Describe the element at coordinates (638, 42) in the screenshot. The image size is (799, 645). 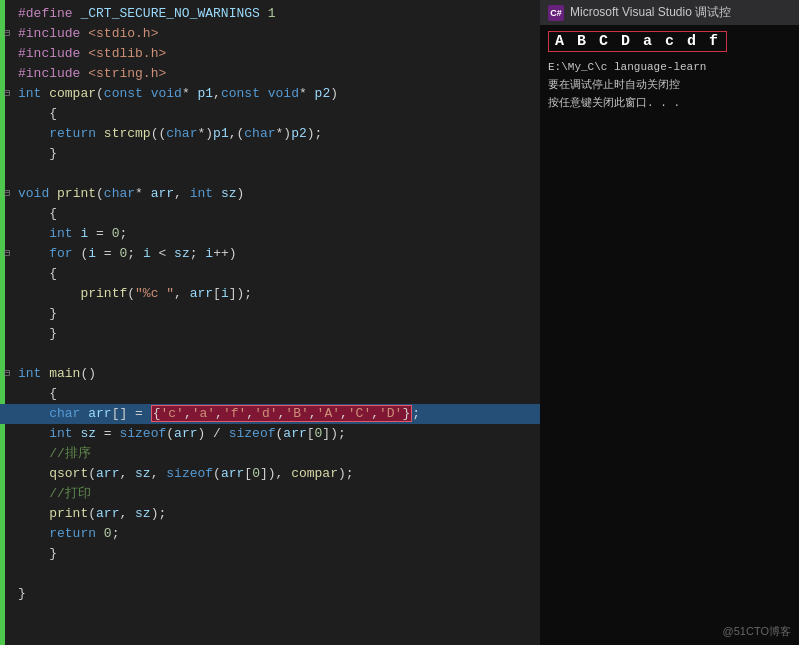
I see `program-output: A B C D a c d f` at that location.